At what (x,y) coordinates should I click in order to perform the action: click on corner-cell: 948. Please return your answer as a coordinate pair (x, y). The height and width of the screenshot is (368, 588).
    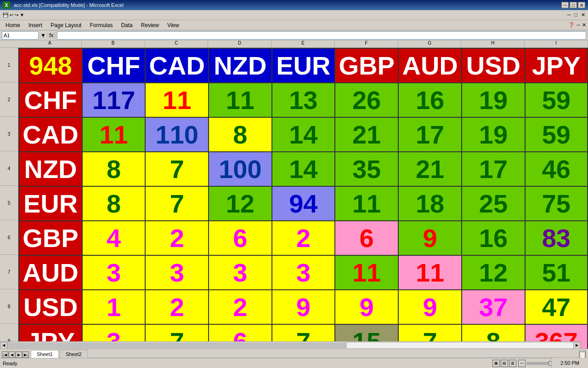
    Looking at the image, I should click on (51, 65).